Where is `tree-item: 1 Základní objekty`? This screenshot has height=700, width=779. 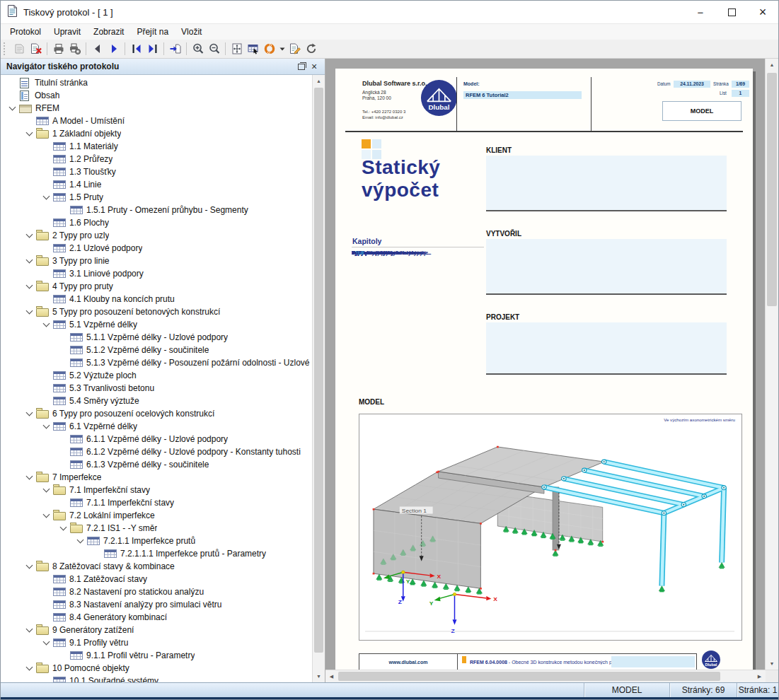
tree-item: 1 Základní objekty is located at coordinates (156, 134).